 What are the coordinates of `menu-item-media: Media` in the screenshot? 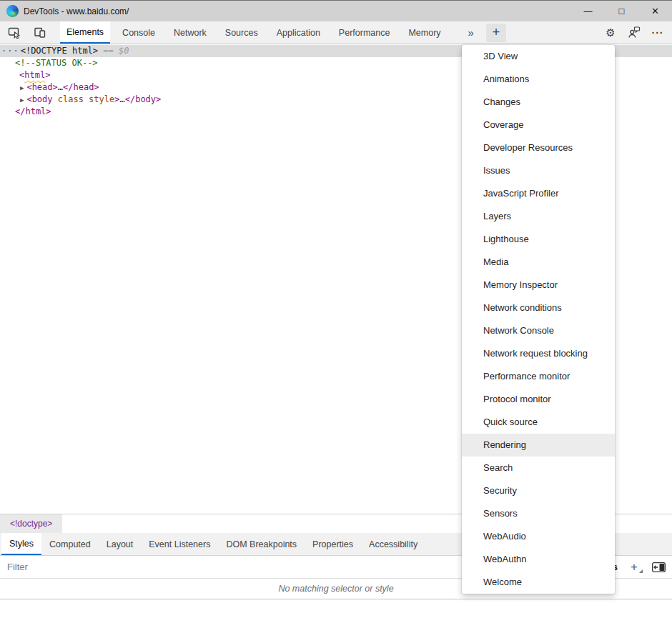 It's located at (538, 262).